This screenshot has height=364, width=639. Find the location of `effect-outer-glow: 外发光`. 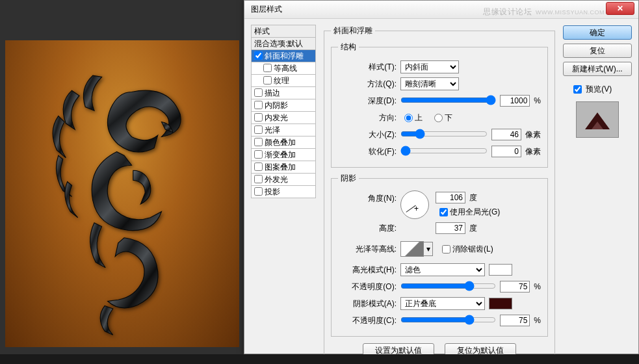

effect-outer-glow: 外发光 is located at coordinates (283, 179).